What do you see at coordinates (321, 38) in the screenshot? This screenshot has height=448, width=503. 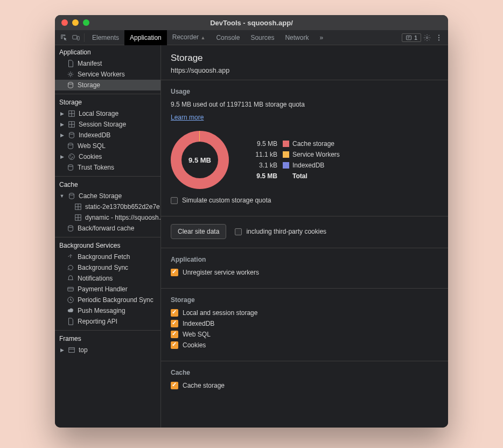 I see `tabs-overflow: »` at bounding box center [321, 38].